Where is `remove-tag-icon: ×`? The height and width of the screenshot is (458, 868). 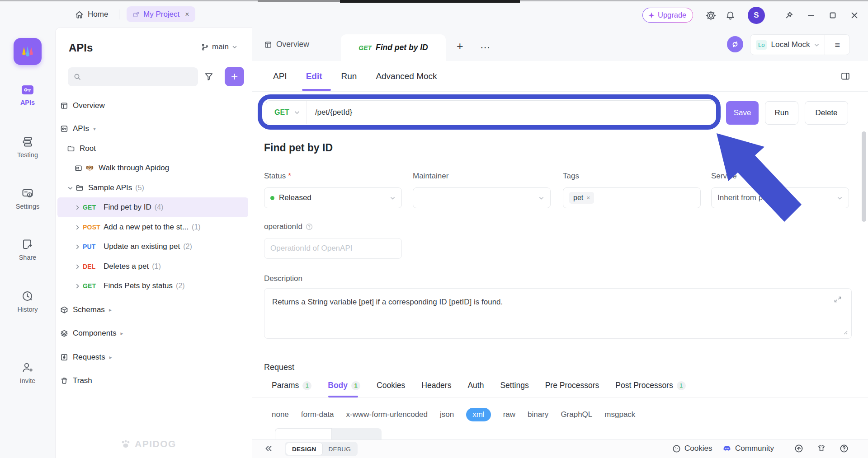 remove-tag-icon: × is located at coordinates (588, 198).